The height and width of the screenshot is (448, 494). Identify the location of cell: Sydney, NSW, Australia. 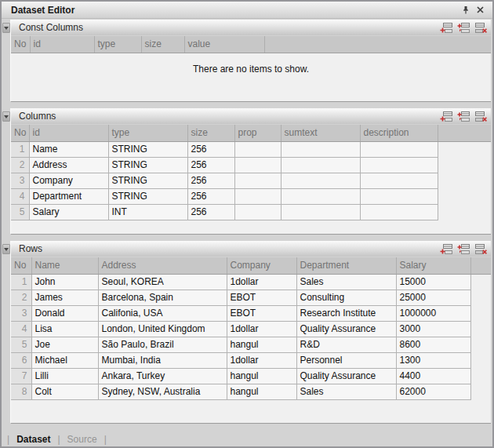
(162, 392).